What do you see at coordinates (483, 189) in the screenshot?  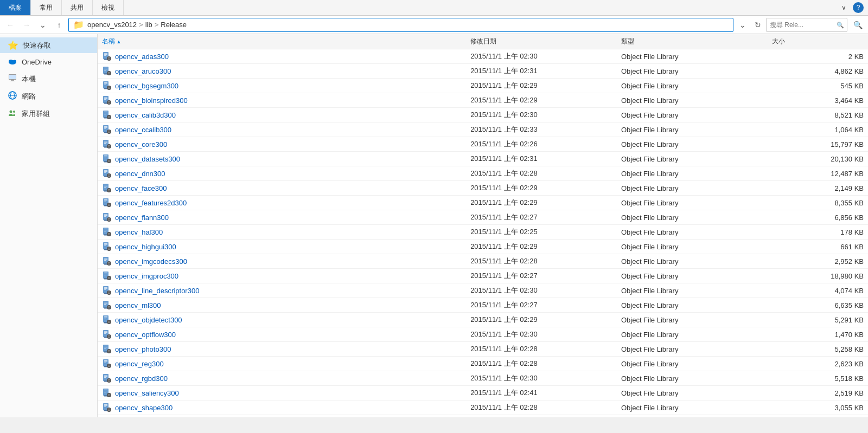 I see `table-row: opencv_face300 2015/11/1 上午 02:29Object …` at bounding box center [483, 189].